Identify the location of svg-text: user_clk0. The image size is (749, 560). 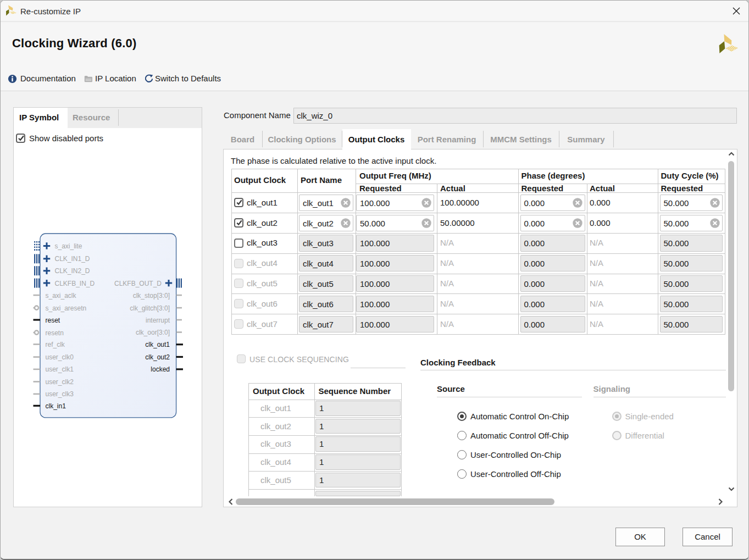
(60, 357).